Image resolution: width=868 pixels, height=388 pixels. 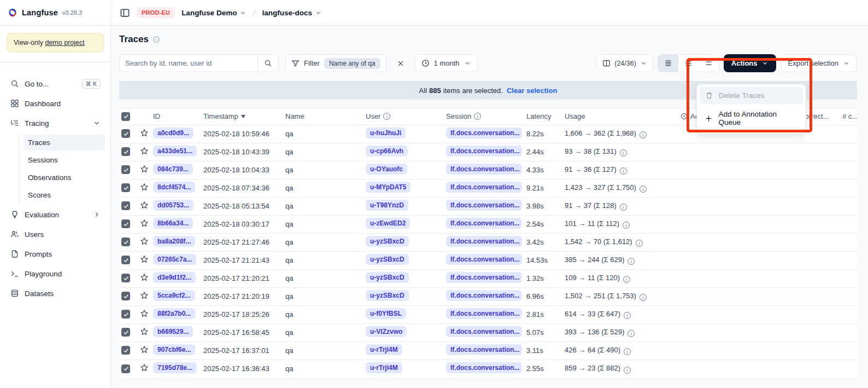 I want to click on actions-button: Actions, so click(x=750, y=63).